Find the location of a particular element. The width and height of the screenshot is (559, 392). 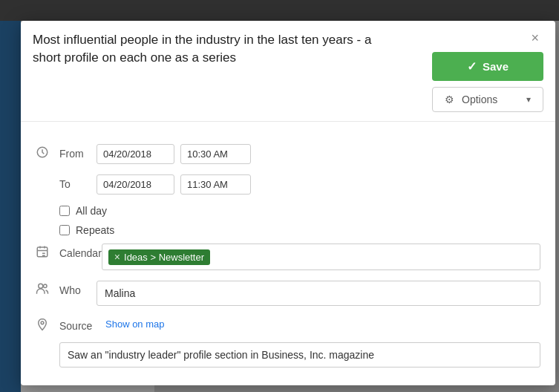

source-input-row is located at coordinates (288, 355).